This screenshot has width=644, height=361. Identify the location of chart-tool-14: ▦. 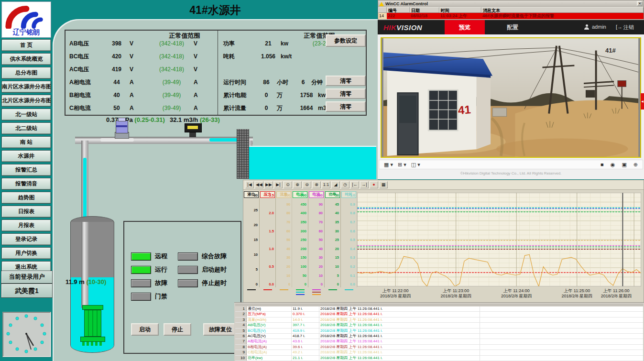
(383, 185).